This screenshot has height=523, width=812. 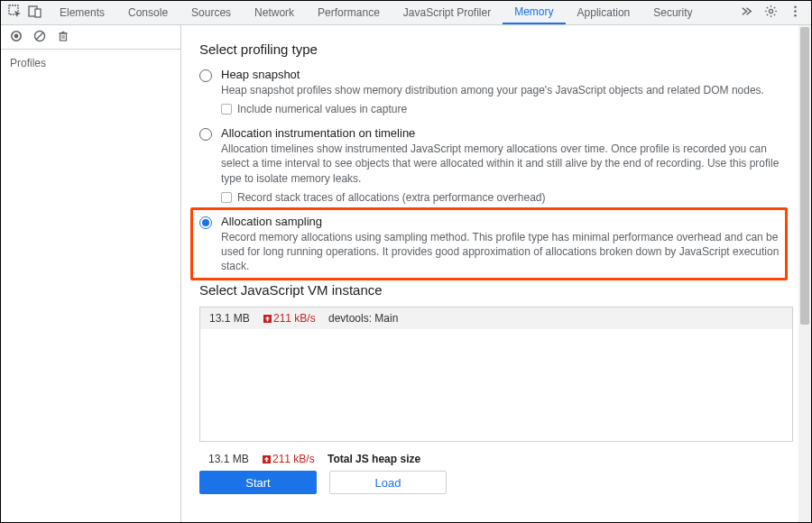 I want to click on checkbox-label: Record stack traces of allocations (extr…, so click(x=392, y=197).